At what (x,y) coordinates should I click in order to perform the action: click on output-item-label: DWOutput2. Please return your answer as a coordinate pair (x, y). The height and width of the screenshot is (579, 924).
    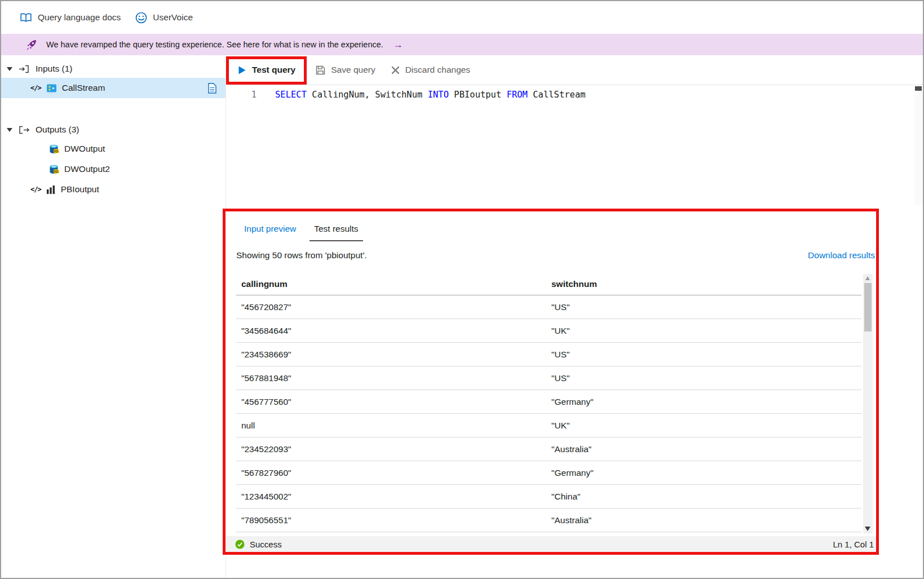
    Looking at the image, I should click on (87, 169).